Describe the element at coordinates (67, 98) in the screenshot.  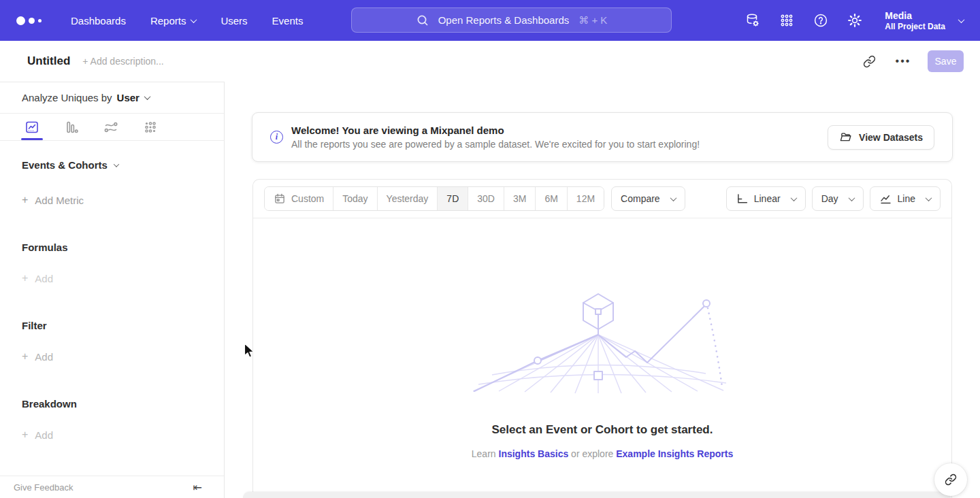
I see `analyze-label: Analyze Uniques by` at that location.